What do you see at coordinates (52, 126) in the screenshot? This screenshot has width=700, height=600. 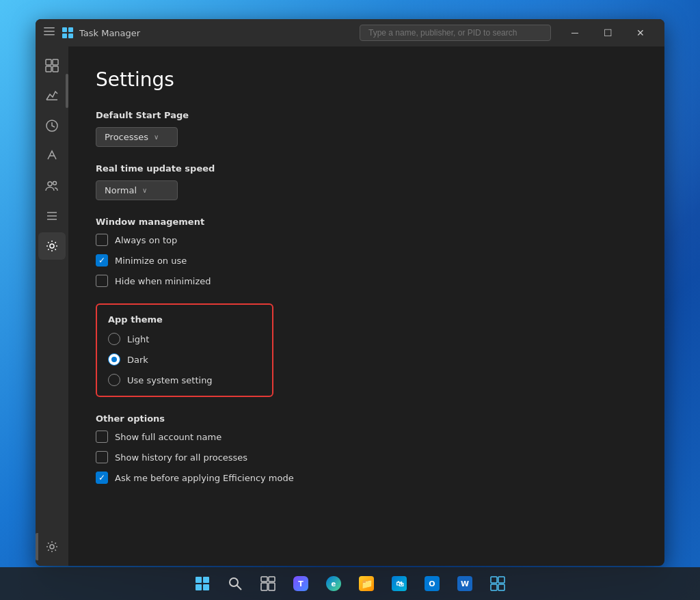 I see `sidebar-item-app-history` at bounding box center [52, 126].